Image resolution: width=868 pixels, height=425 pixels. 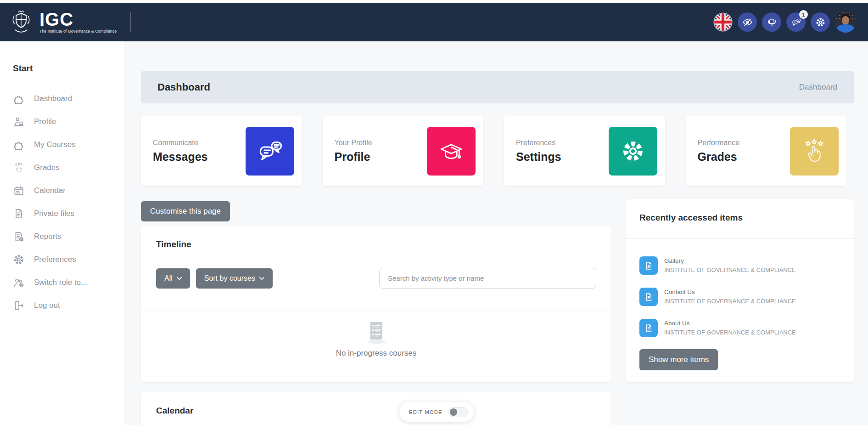 What do you see at coordinates (19, 145) in the screenshot?
I see `puzzle-icon` at bounding box center [19, 145].